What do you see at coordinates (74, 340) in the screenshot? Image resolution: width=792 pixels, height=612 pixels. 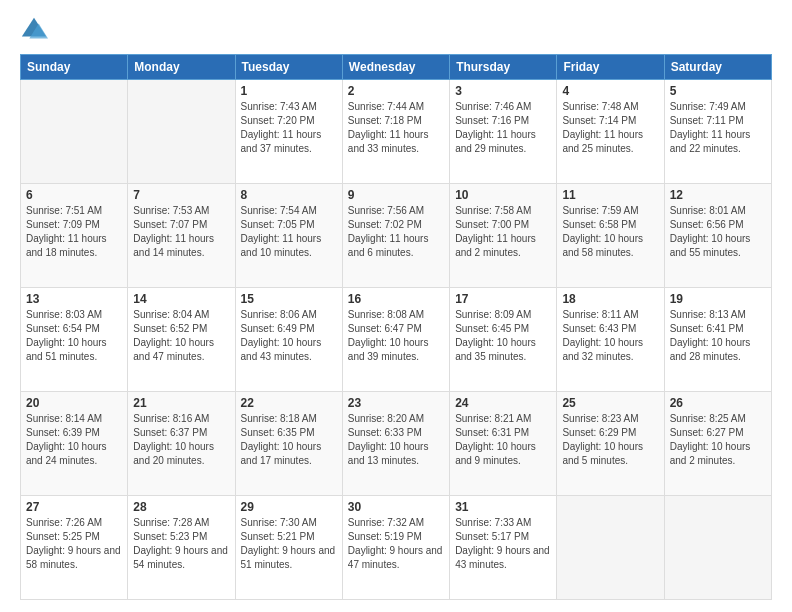 I see `calendar-cell: 13Sunrise: 8:03 AMSunset: 6:54 PMDayligh…` at bounding box center [74, 340].